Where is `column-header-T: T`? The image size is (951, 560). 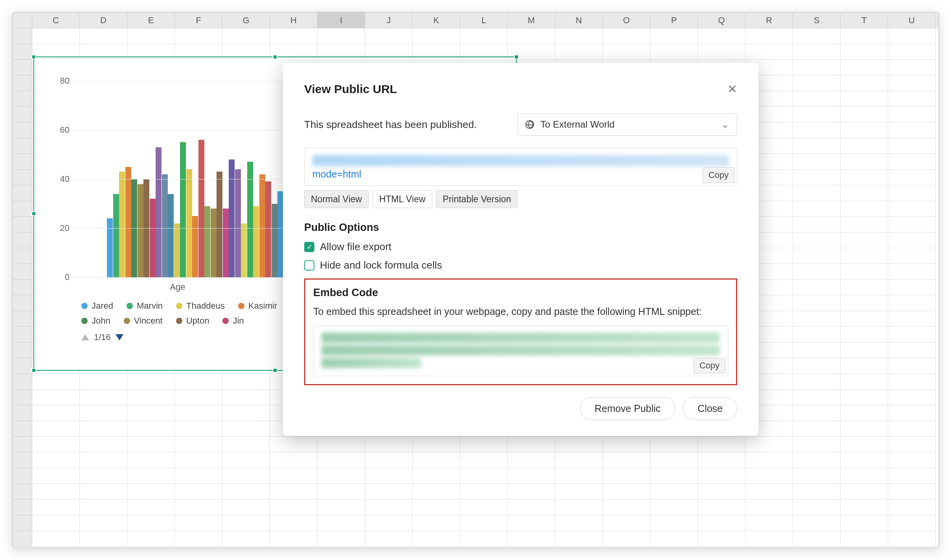 column-header-T: T is located at coordinates (865, 20).